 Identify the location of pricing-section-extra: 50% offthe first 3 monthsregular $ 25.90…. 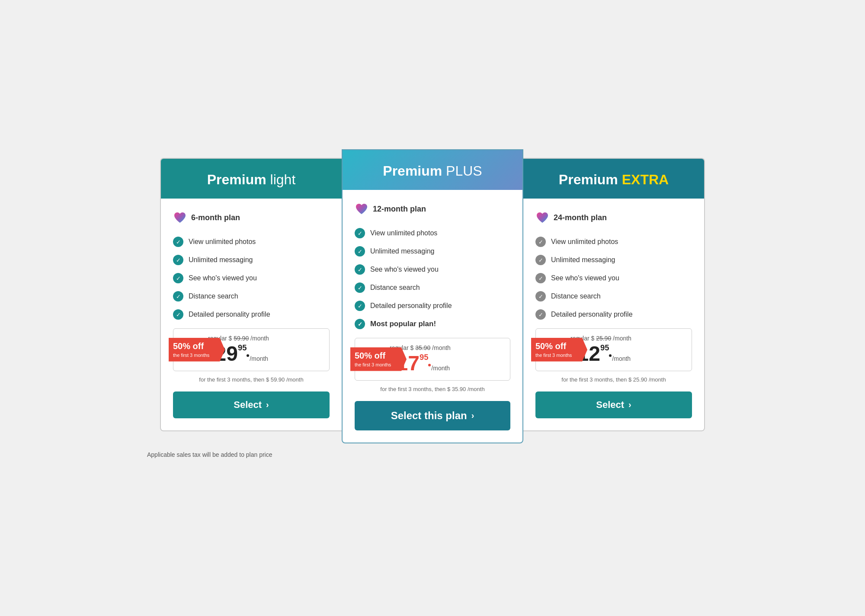
(614, 350).